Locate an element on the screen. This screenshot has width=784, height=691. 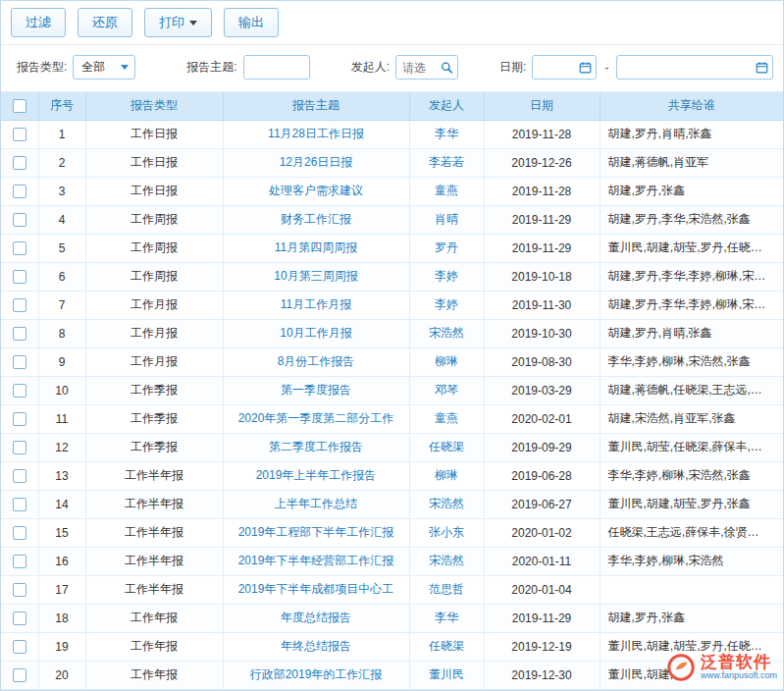
report-subject-link: 2019年下半年经营部工作汇报 is located at coordinates (316, 560).